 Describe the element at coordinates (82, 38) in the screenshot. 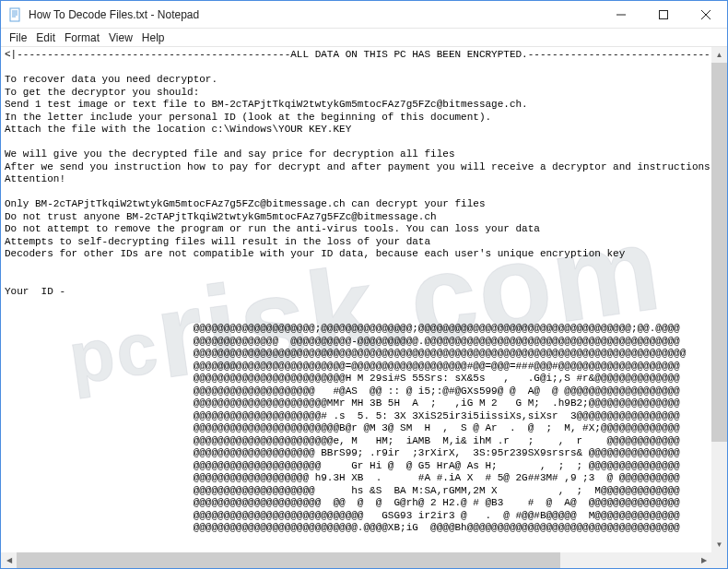

I see `menu-format: Format` at that location.